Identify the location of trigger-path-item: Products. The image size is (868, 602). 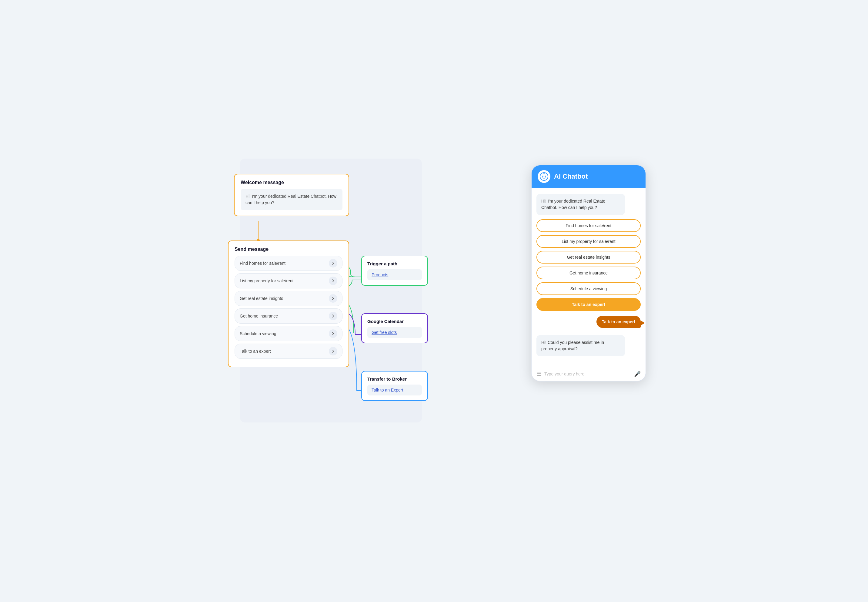
(395, 275).